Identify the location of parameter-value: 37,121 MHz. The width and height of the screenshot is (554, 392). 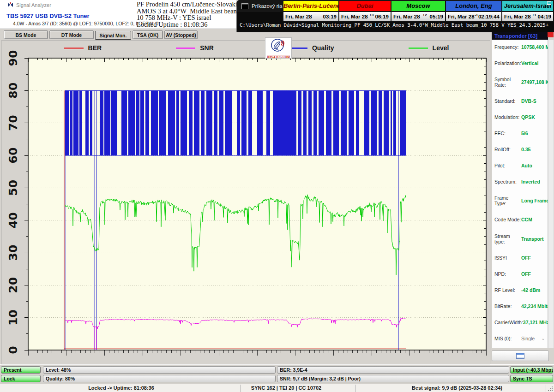
(536, 322).